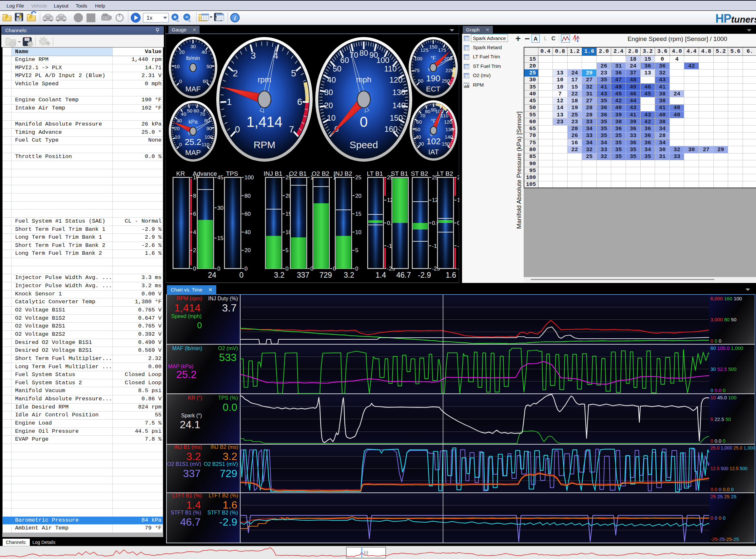 The height and width of the screenshot is (559, 756). What do you see at coordinates (193, 58) in the screenshot?
I see `svg-text: lb/min` at bounding box center [193, 58].